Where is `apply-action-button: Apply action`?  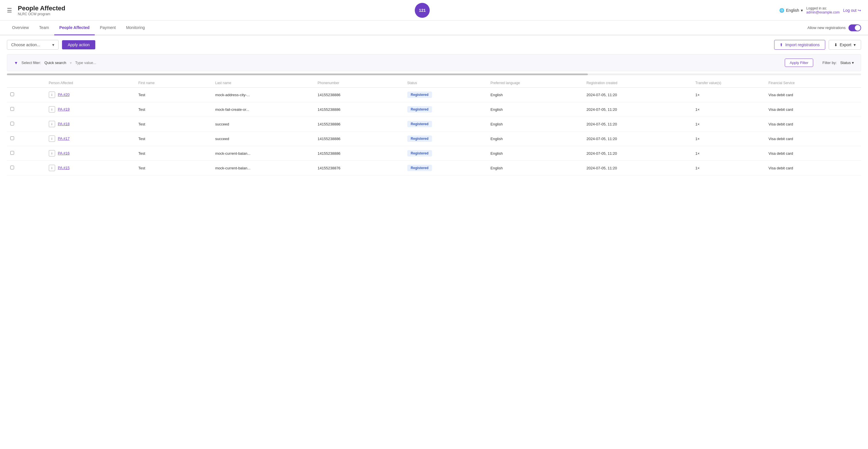 apply-action-button: Apply action is located at coordinates (79, 44).